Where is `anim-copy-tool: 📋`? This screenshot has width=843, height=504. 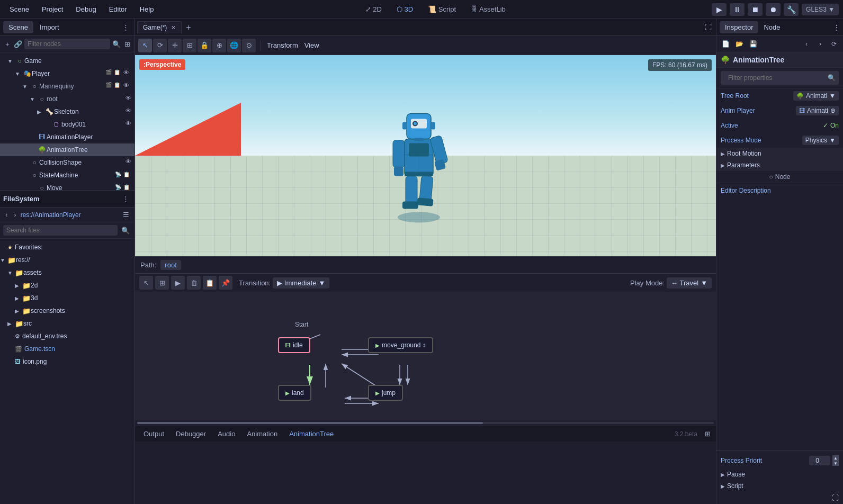 anim-copy-tool: 📋 is located at coordinates (210, 283).